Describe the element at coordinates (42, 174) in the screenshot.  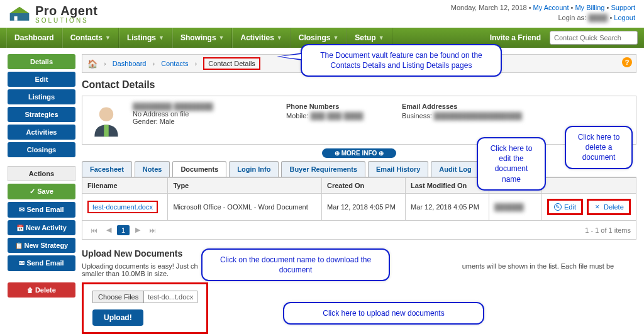
I see `actions-panel-title: Actions` at that location.